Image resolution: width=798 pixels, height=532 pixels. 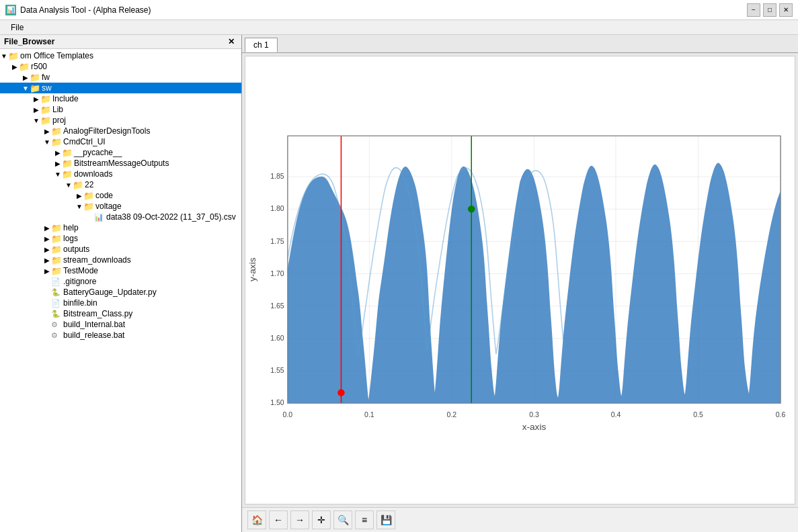 What do you see at coordinates (121, 335) in the screenshot?
I see `tree-item-buildrelease: ⚙build_release.bat` at bounding box center [121, 335].